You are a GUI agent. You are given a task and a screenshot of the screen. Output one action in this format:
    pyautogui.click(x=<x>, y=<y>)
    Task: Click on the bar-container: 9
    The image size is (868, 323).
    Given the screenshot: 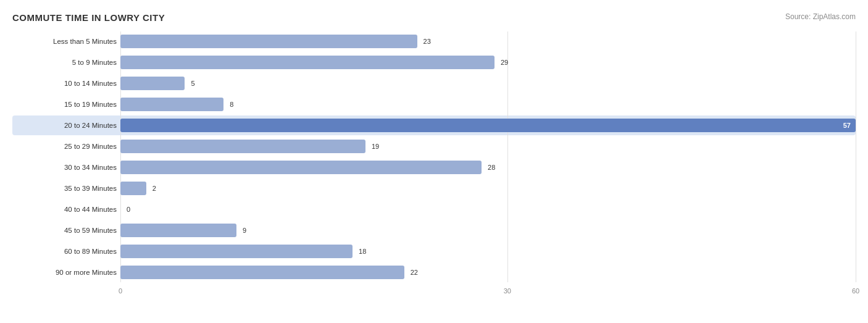 What is the action you would take?
    pyautogui.click(x=488, y=230)
    